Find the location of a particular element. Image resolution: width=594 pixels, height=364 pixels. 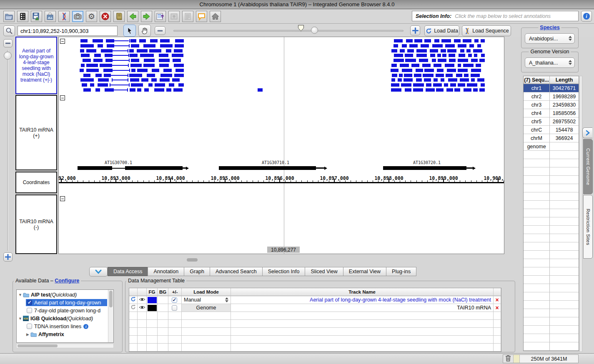

pan-tool-button is located at coordinates (145, 31).